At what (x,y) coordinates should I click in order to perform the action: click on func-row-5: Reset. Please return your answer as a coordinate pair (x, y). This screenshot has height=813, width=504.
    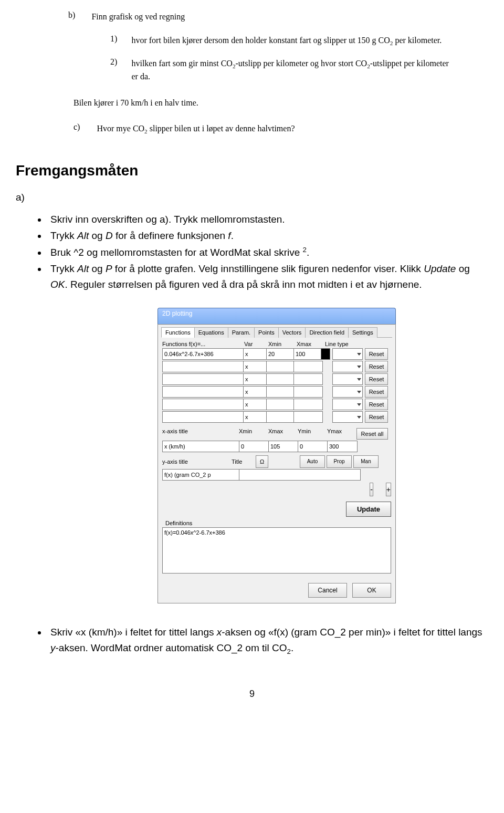
    Looking at the image, I should click on (277, 404).